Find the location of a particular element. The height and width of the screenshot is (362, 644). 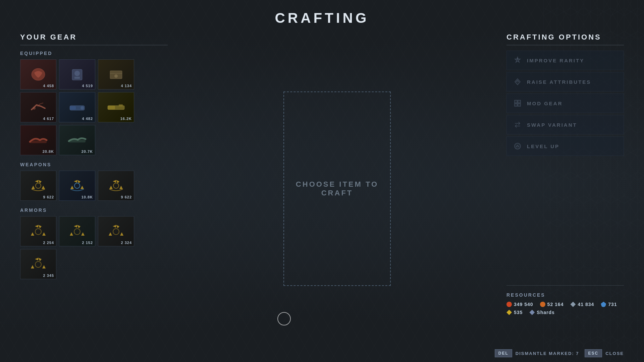

gear-item-eq3: 4 134 is located at coordinates (116, 74).